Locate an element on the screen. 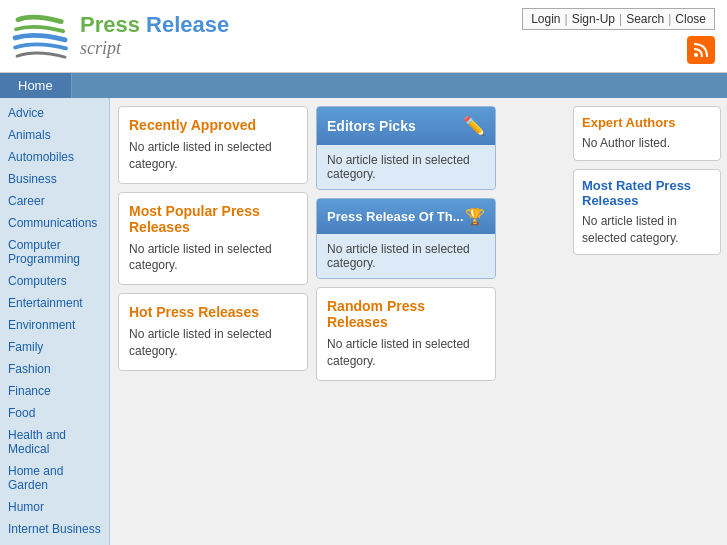 The height and width of the screenshot is (545, 727). press-release-of-card: Press Release Of Th... 🏆 No article list… is located at coordinates (406, 238).